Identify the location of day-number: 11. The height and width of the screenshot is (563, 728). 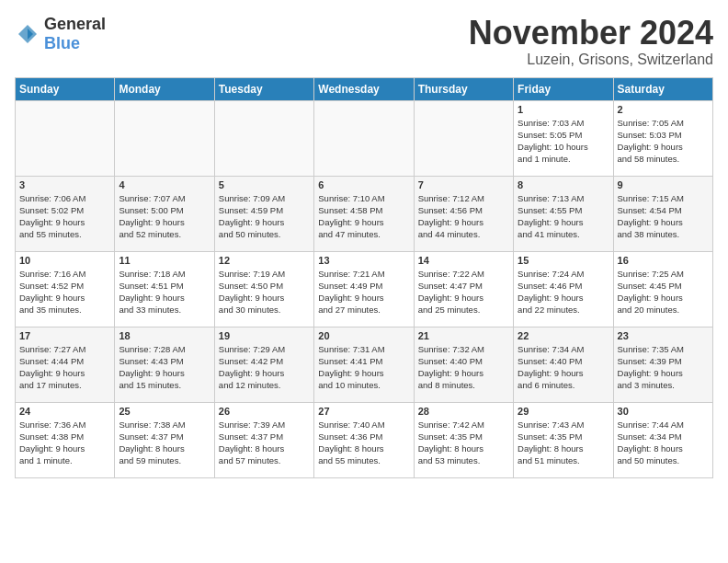
(164, 260).